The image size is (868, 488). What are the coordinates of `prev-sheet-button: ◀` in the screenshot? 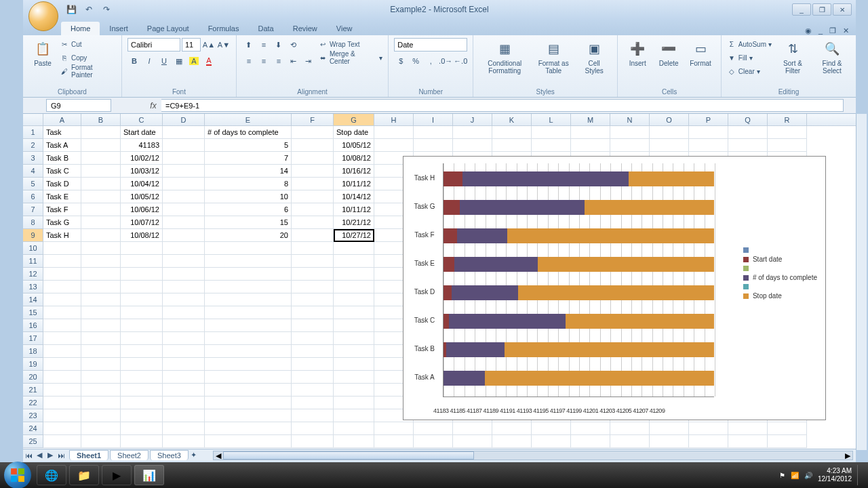 It's located at (39, 455).